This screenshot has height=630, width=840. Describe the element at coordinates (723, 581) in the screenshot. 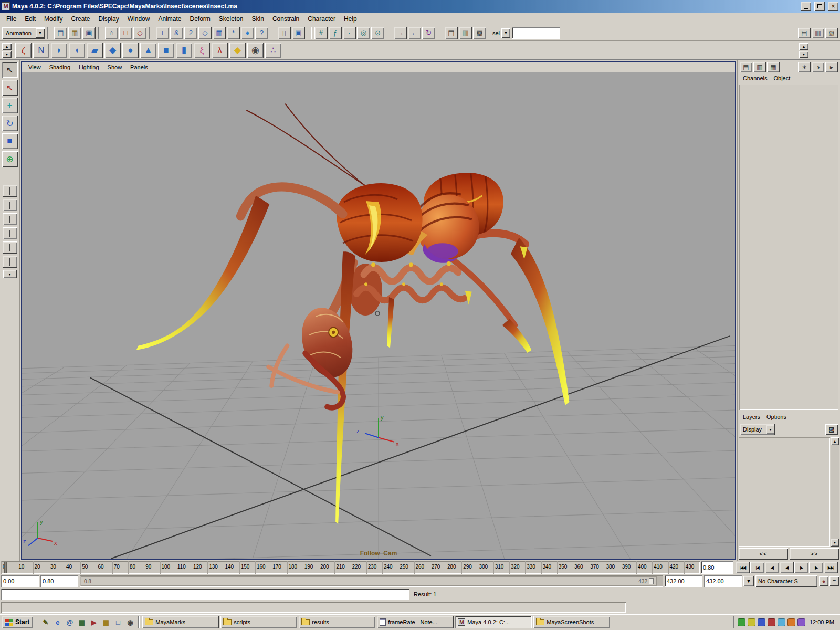

I see `animation-end-field` at that location.